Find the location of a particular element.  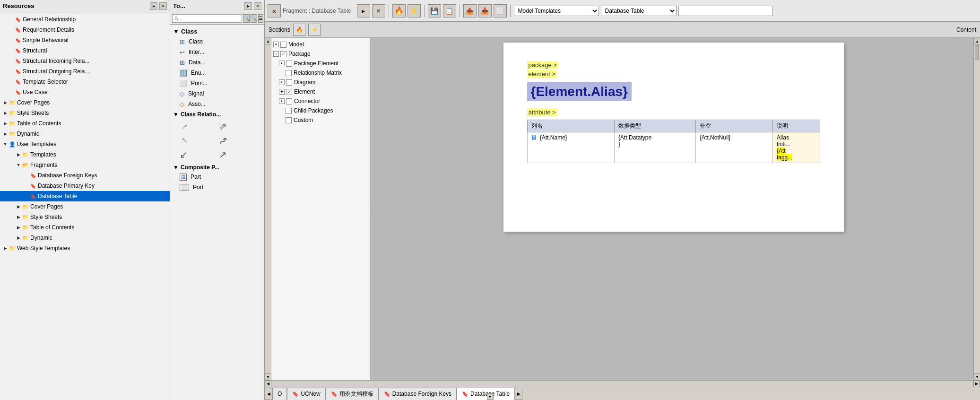

ct-expand-connector: + is located at coordinates (282, 101).